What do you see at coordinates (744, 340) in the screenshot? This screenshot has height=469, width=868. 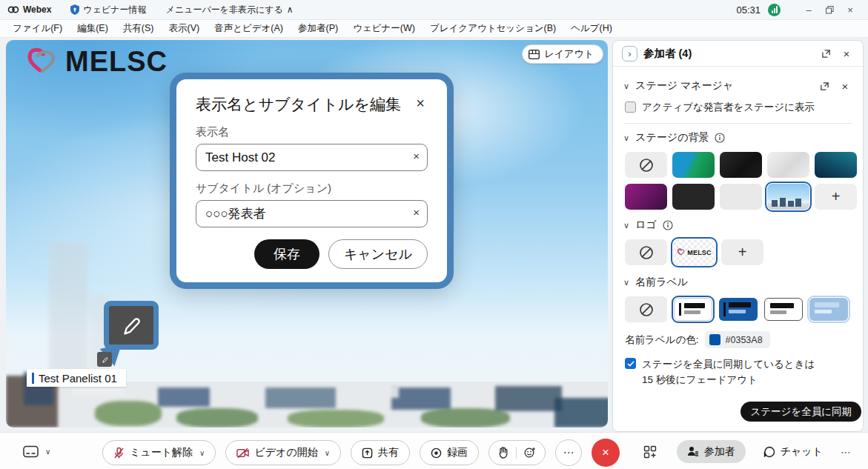 I see `name-label-color-hex: #0353A8` at bounding box center [744, 340].